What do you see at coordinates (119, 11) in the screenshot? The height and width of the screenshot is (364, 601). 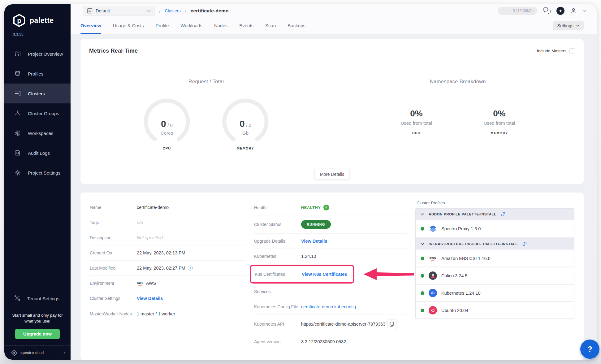 I see `project-selector-dropdown: Default` at bounding box center [119, 11].